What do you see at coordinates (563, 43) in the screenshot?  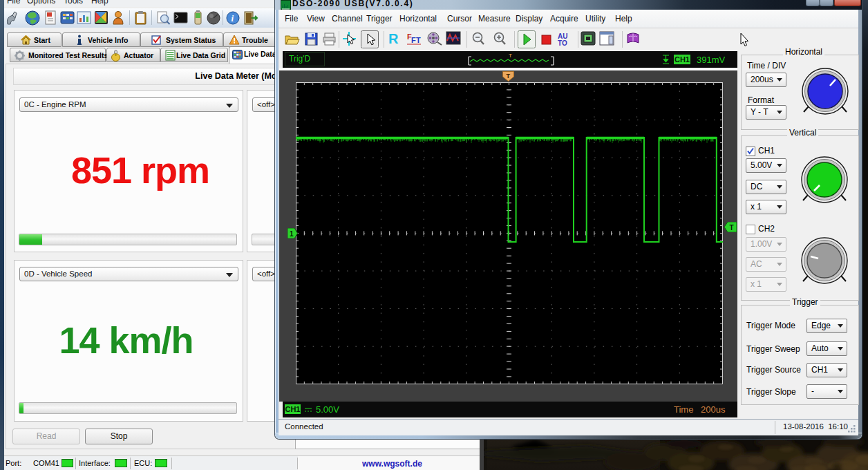 I see `svg-text: TO` at bounding box center [563, 43].